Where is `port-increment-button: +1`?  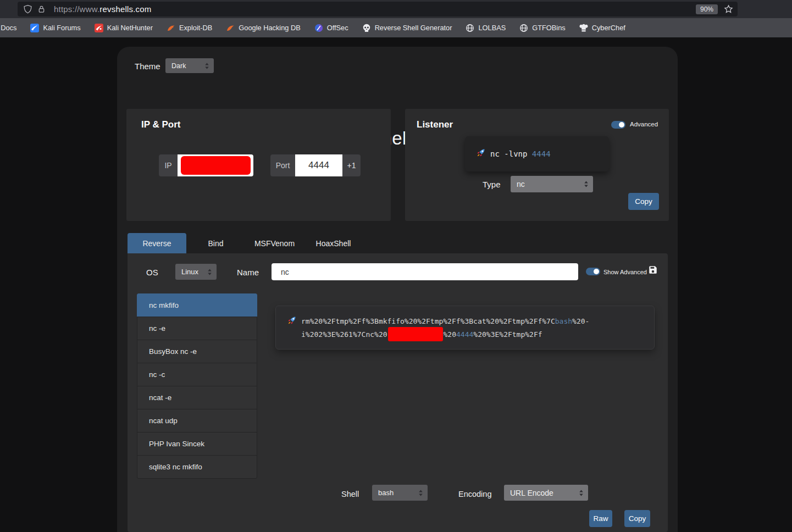 port-increment-button: +1 is located at coordinates (352, 165).